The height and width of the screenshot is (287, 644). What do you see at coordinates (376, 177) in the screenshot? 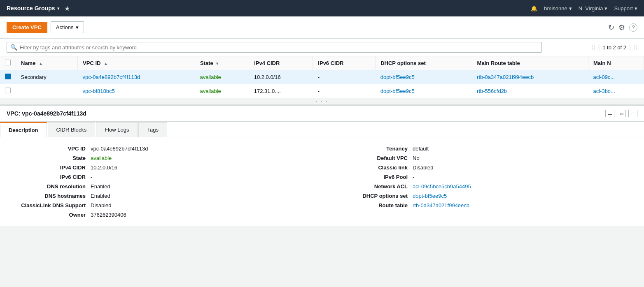
I see `desc-label: IPv6 Pool` at bounding box center [376, 177].